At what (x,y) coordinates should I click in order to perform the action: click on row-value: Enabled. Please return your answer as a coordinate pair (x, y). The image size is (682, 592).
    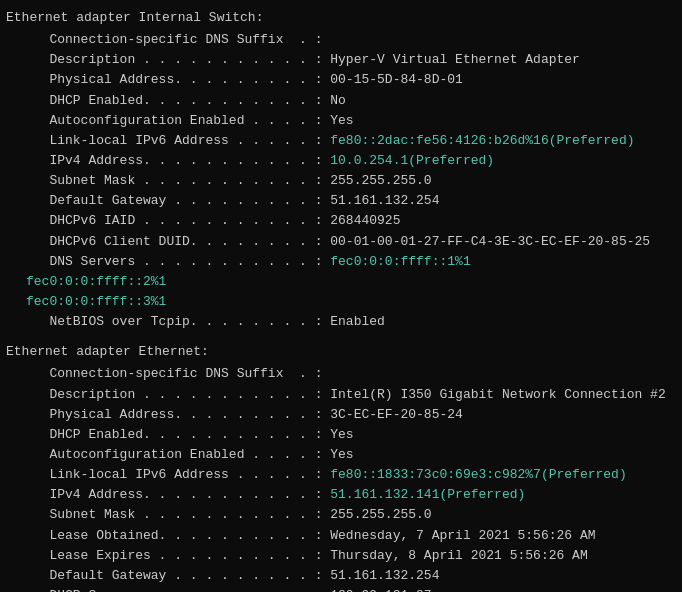
    Looking at the image, I should click on (353, 322).